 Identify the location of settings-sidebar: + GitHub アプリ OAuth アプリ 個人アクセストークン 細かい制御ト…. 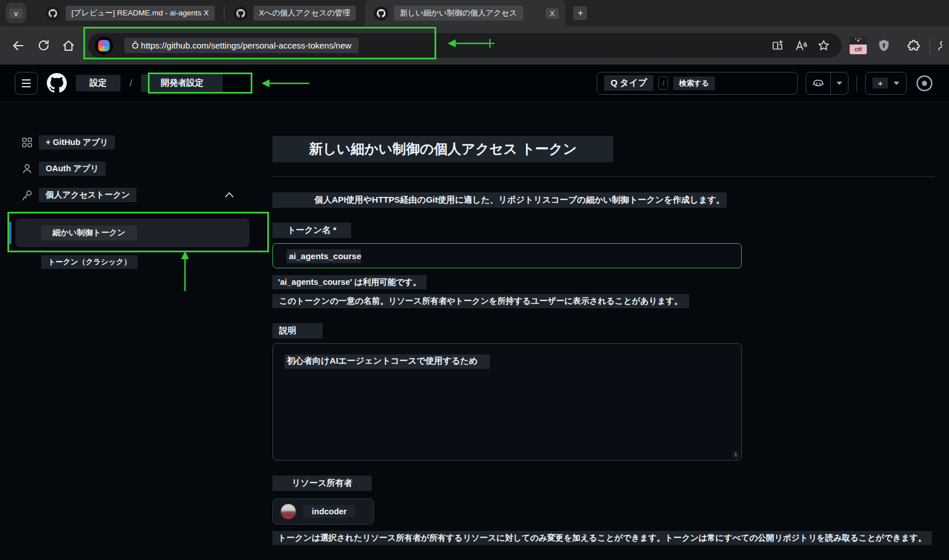
(135, 186).